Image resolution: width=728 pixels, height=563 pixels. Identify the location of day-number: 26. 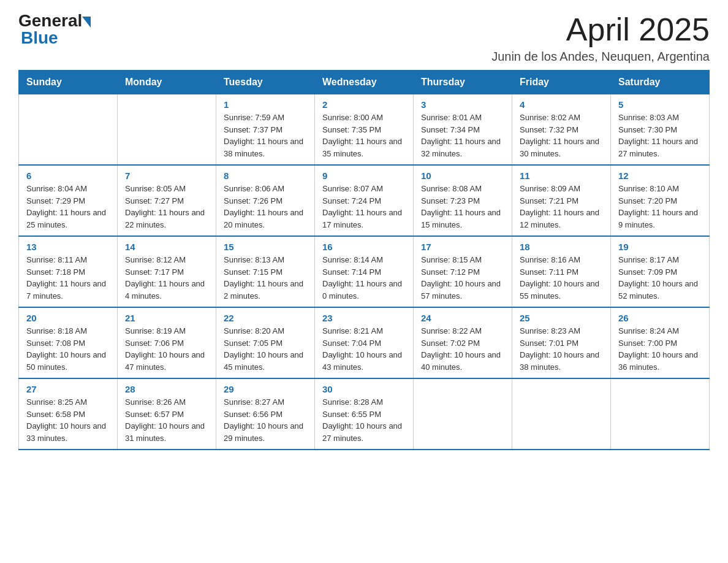
(660, 318).